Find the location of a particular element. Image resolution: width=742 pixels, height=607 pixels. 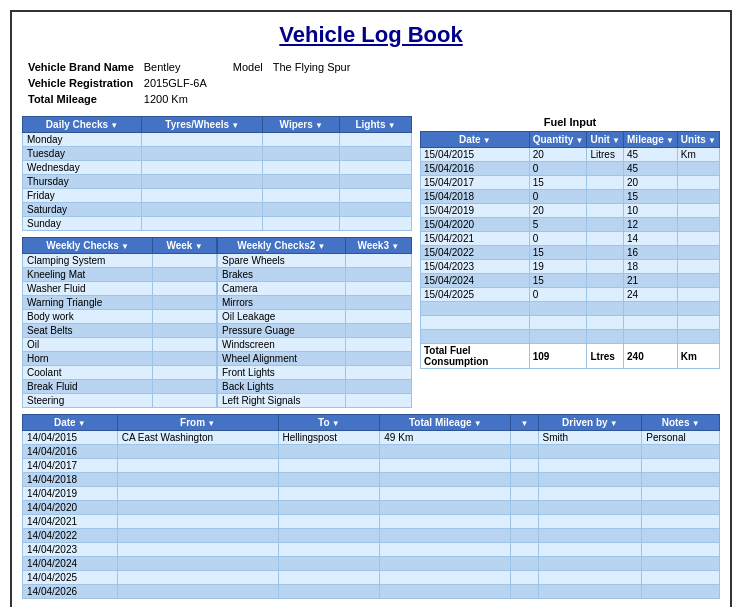

weekly-col2: Weekly Checks2 is located at coordinates (282, 246).